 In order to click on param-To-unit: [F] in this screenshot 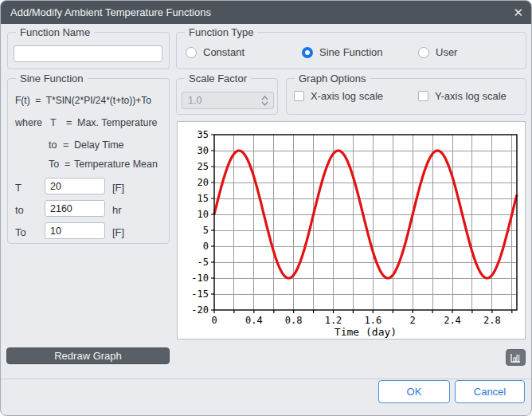, I will do `click(118, 233)`.